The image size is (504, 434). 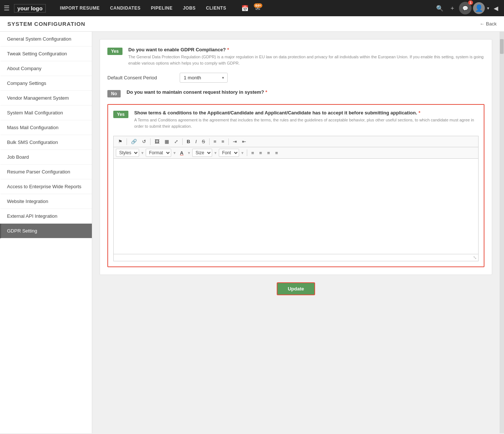 I want to click on toolbar-indent-btn: ⇥, so click(x=235, y=142).